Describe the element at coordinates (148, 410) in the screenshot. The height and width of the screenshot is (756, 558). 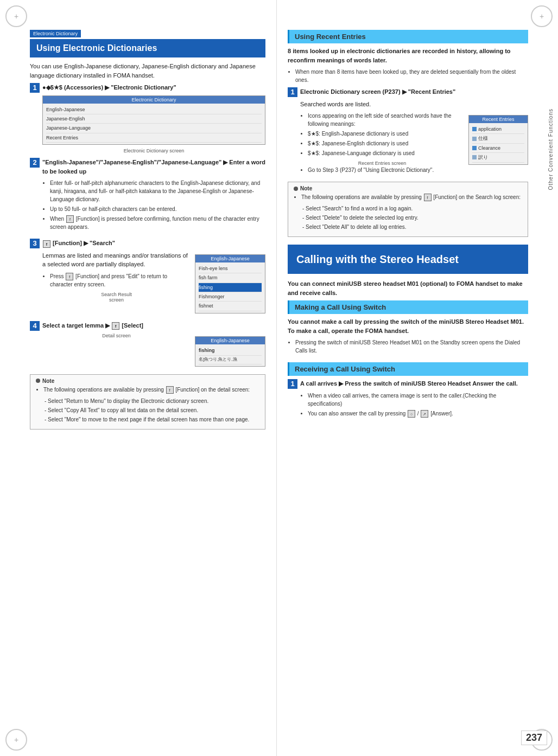
I see `note-dashes: Select "Return to Menu" to display the E…` at that location.